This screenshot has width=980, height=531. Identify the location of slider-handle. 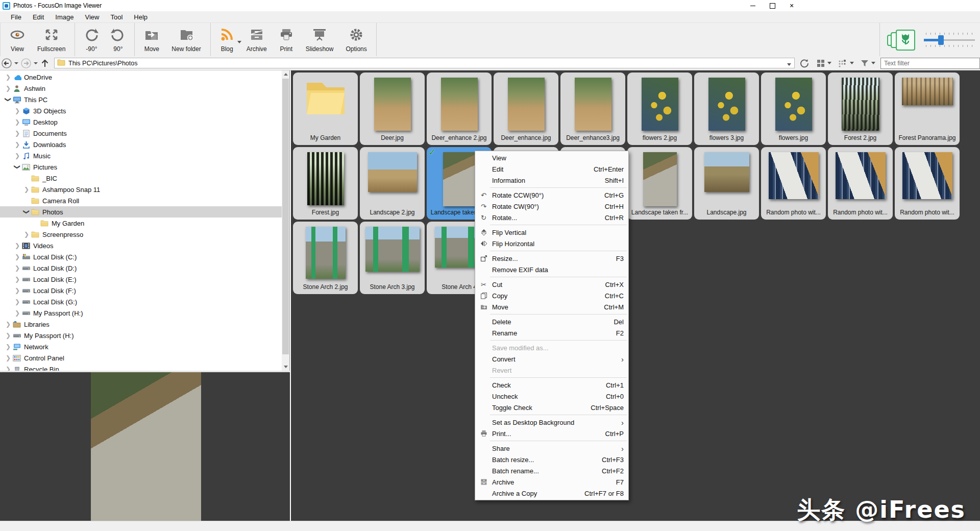
(941, 40).